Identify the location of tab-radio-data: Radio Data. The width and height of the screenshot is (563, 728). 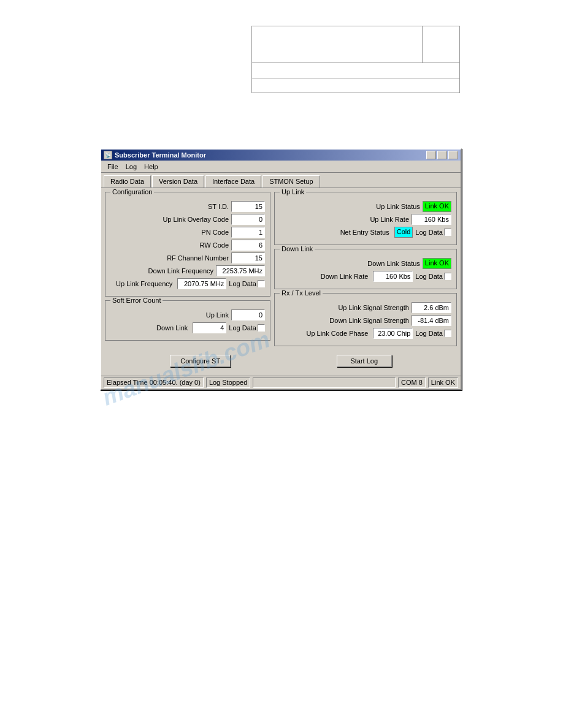
(128, 181).